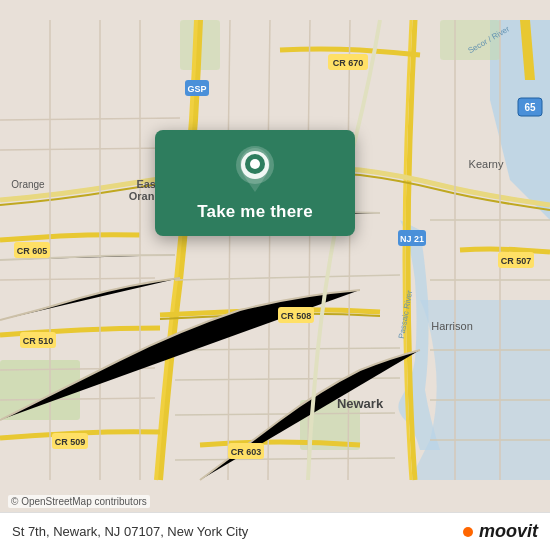 This screenshot has height=550, width=550. Describe the element at coordinates (255, 212) in the screenshot. I see `take-me-there-button: Take me there` at that location.